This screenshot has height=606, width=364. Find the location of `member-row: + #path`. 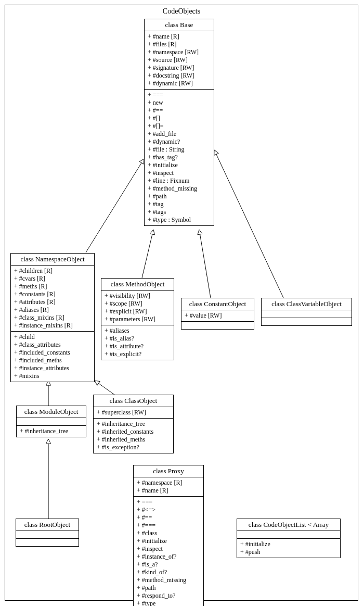

member-row: + #path is located at coordinates (168, 588).